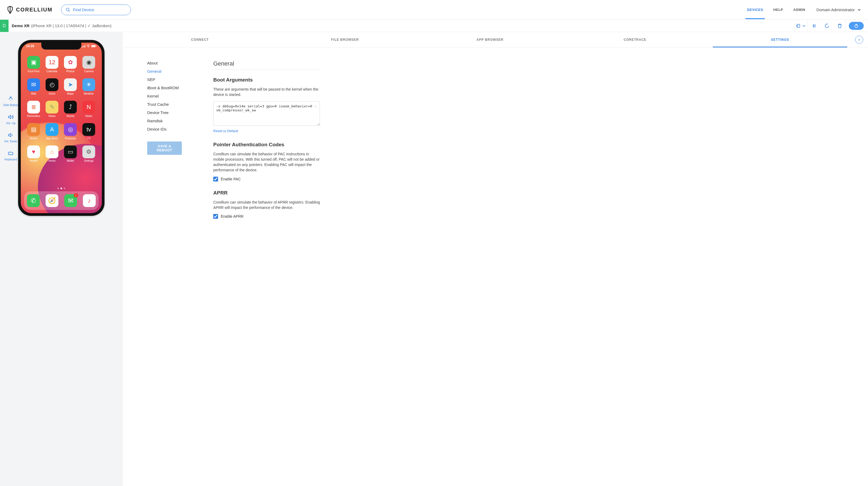 Image resolution: width=868 pixels, height=486 pixels. Describe the element at coordinates (34, 107) in the screenshot. I see `app-tile: ≣` at that location.